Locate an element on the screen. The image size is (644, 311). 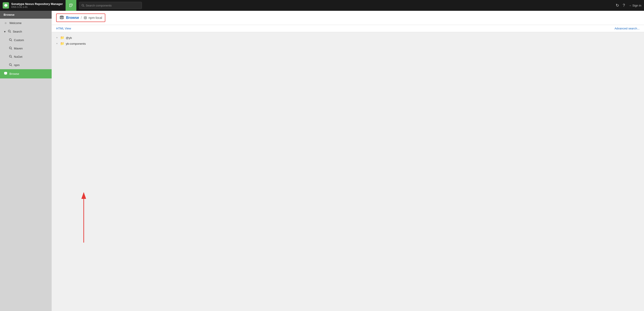
custom-search-icon is located at coordinates (10, 40).